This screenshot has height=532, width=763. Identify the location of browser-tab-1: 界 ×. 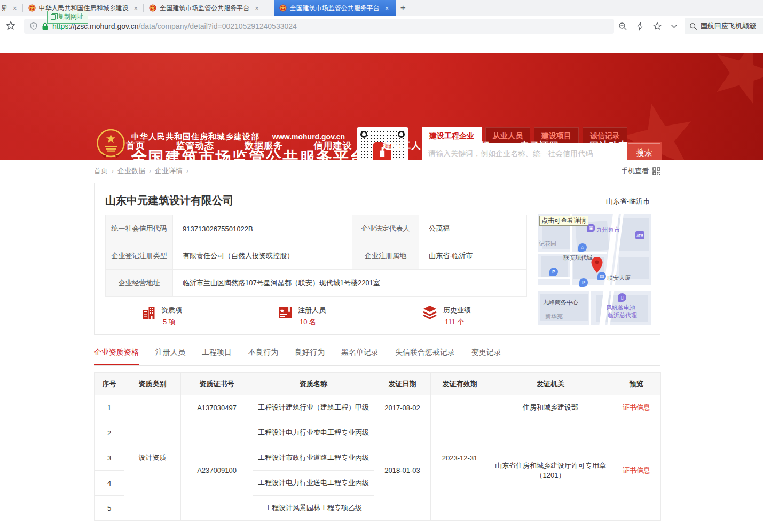
(11, 8).